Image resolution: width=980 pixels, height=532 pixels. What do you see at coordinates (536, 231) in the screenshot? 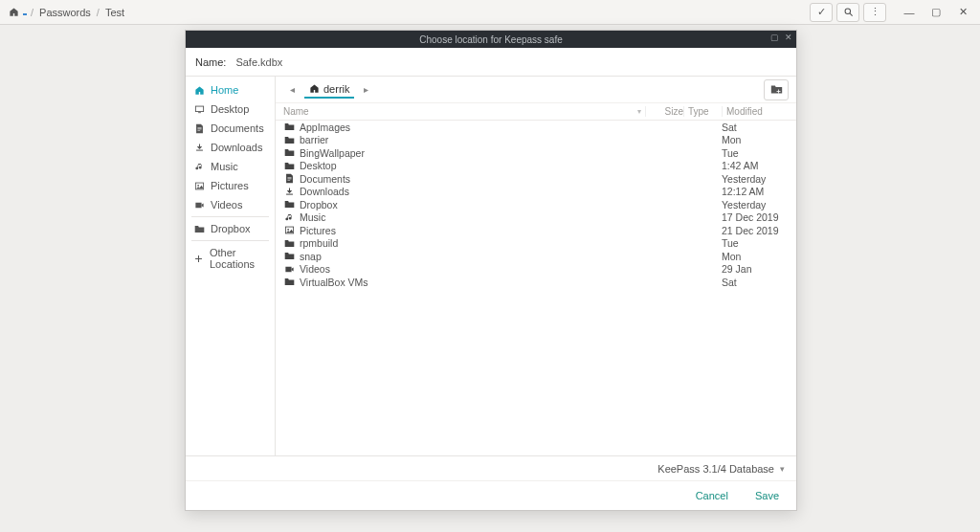
I see `file-row: Pictures21 Dec 2019` at bounding box center [536, 231].